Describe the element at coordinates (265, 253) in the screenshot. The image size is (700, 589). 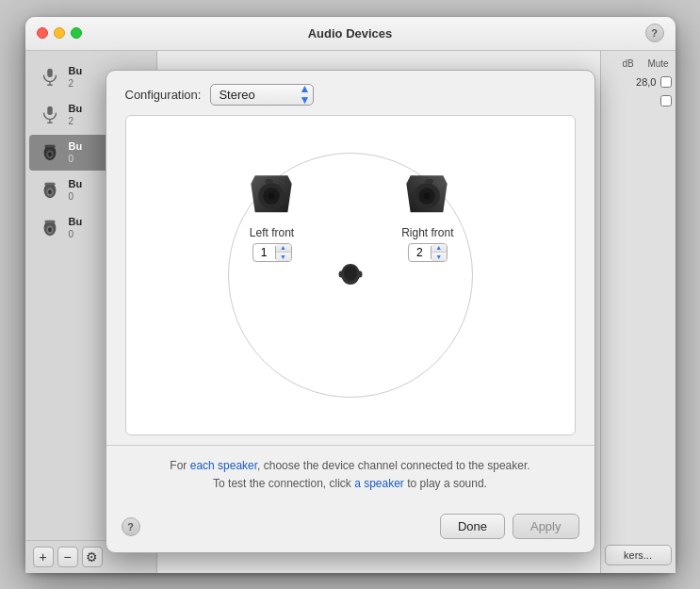
I see `left-front-channel: 1` at that location.